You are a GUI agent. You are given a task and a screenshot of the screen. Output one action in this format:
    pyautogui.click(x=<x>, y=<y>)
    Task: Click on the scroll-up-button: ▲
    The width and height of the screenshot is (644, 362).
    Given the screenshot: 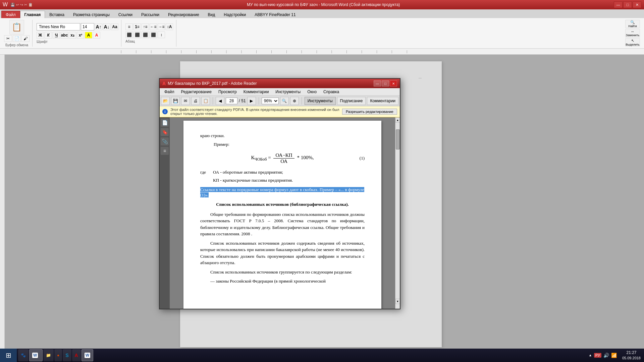 What is the action you would take?
    pyautogui.click(x=398, y=120)
    